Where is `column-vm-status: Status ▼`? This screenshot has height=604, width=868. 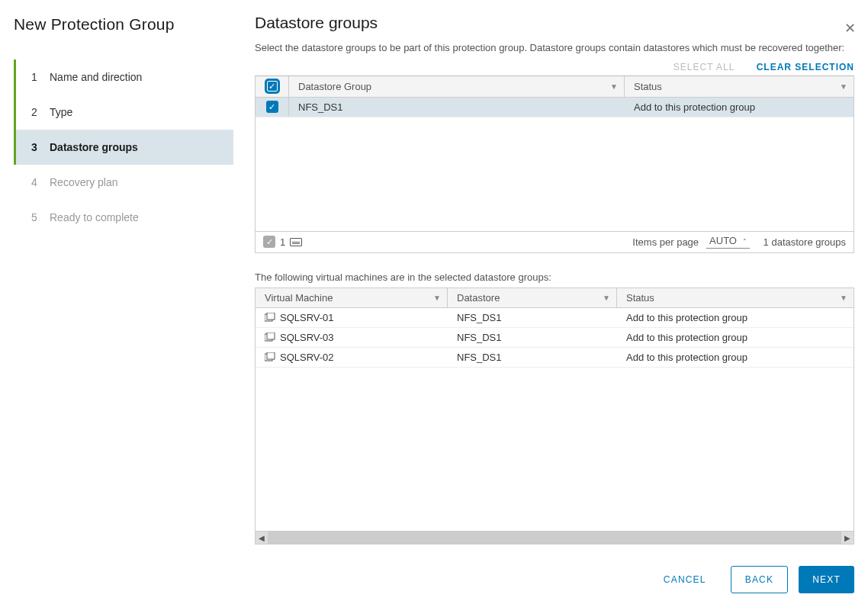 column-vm-status: Status ▼ is located at coordinates (735, 297).